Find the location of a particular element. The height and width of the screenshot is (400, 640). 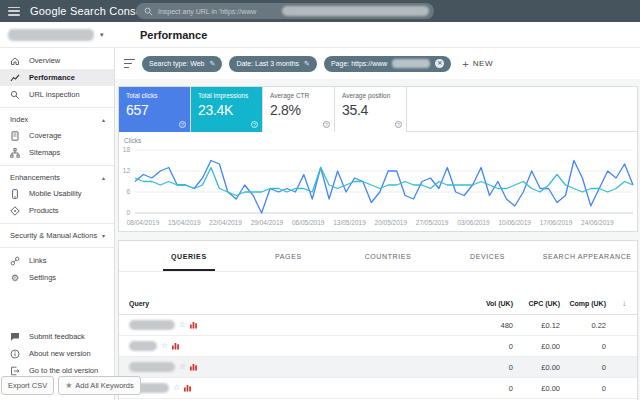

sidebar-item-label: Links is located at coordinates (38, 260).